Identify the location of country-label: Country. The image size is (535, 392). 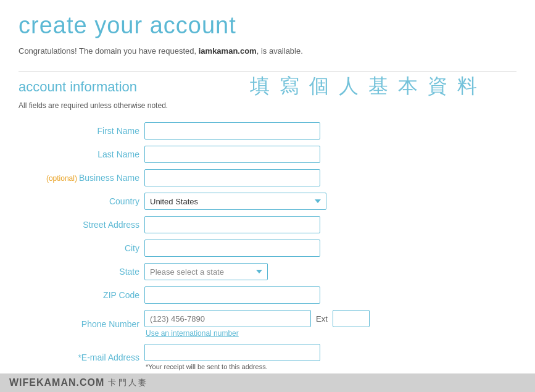
(80, 201).